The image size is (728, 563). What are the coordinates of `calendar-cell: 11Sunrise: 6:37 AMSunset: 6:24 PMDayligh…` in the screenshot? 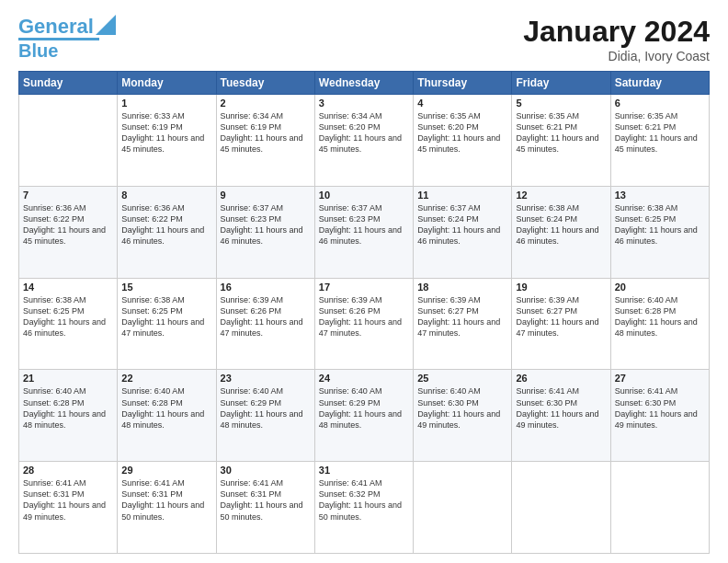 It's located at (463, 232).